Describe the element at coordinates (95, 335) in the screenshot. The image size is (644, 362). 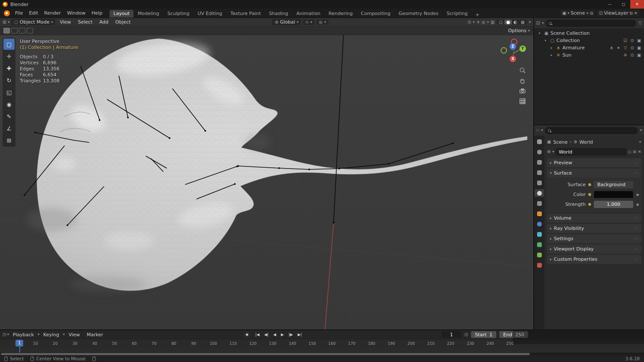
I see `menu-marker: Marker` at that location.